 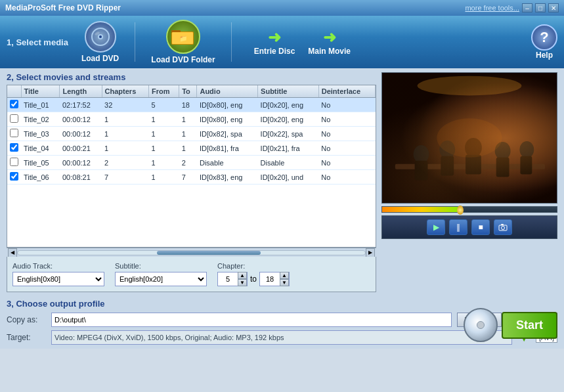 I want to click on row-length: 00:08:21, so click(x=81, y=177).